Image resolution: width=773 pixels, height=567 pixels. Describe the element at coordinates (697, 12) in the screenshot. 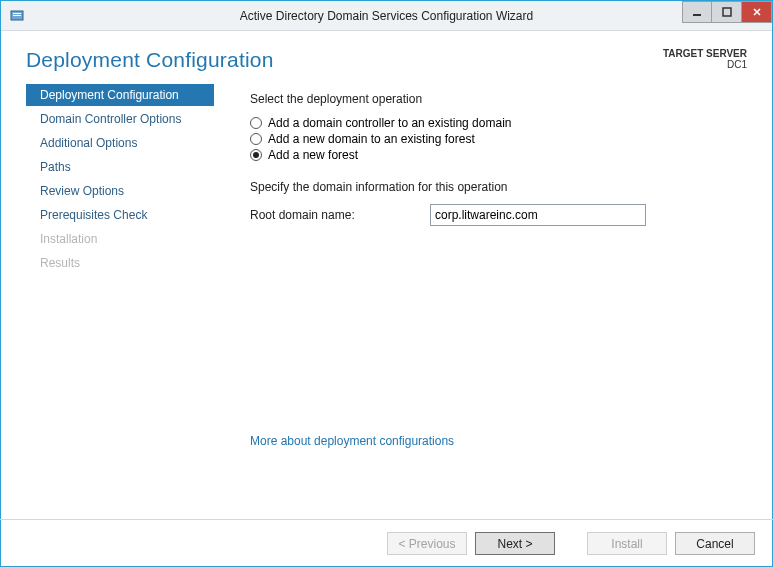

I see `minimize-button` at that location.